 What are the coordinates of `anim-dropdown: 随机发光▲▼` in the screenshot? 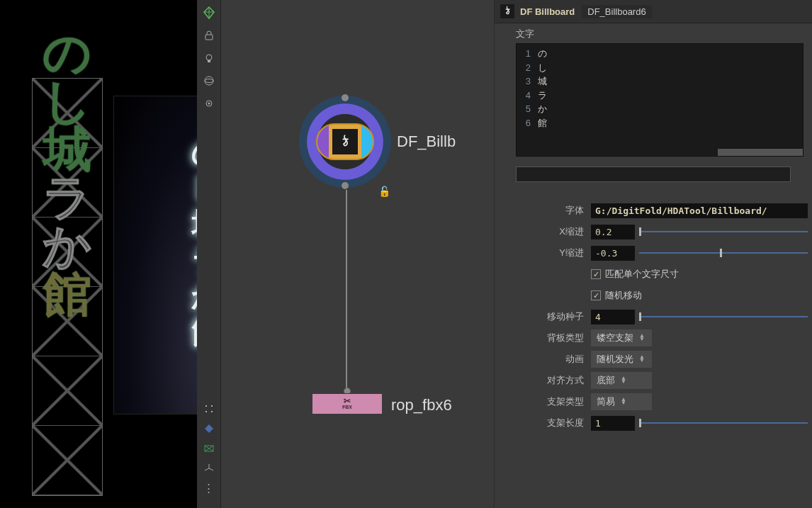 It's located at (621, 359).